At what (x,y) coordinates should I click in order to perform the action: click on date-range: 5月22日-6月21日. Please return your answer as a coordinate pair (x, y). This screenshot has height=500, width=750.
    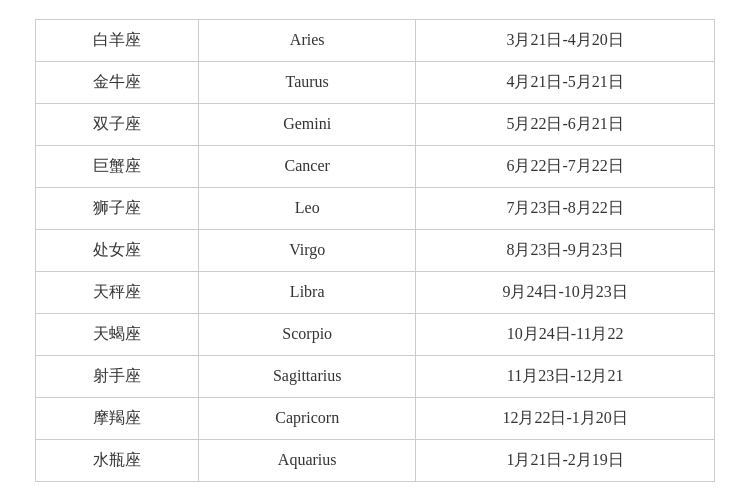
    Looking at the image, I should click on (565, 124).